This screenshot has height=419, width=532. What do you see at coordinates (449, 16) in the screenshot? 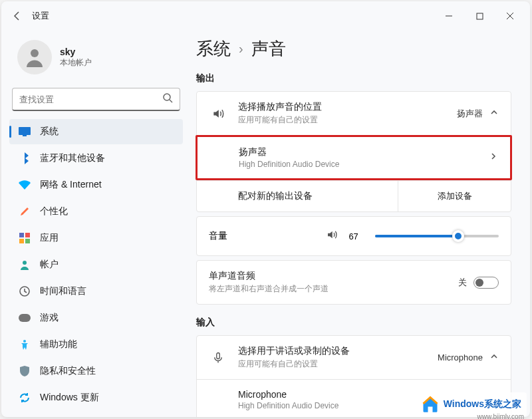
I see `minimize-icon` at bounding box center [449, 16].